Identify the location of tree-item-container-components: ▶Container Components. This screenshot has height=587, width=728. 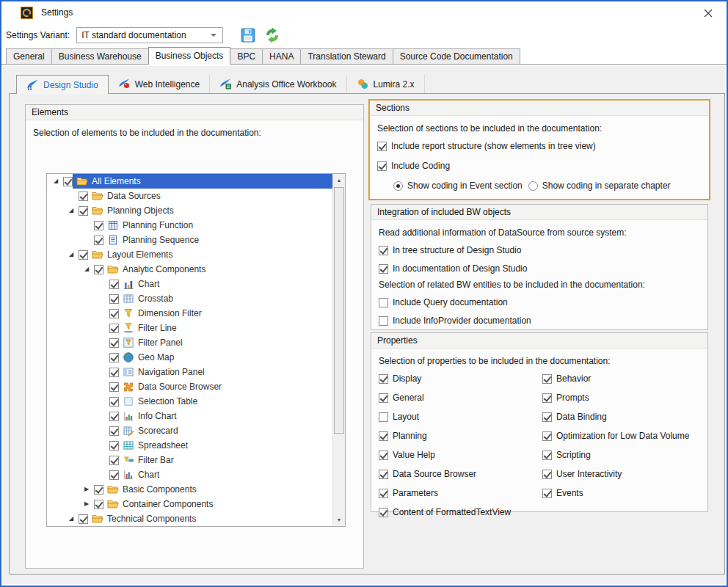
(189, 504).